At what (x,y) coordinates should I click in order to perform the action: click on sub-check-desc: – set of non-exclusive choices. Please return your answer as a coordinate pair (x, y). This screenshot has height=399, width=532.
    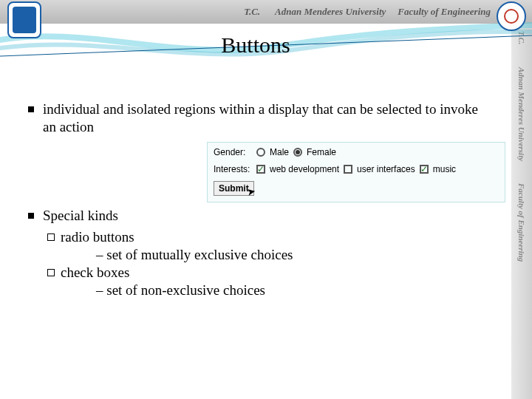
    Looking at the image, I should click on (289, 290).